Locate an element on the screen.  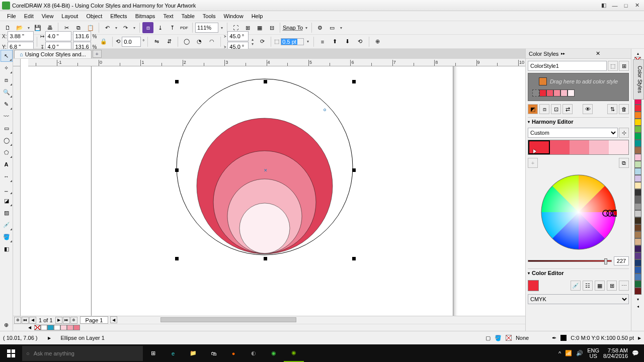
maximize-button: □ is located at coordinates (626, 6).